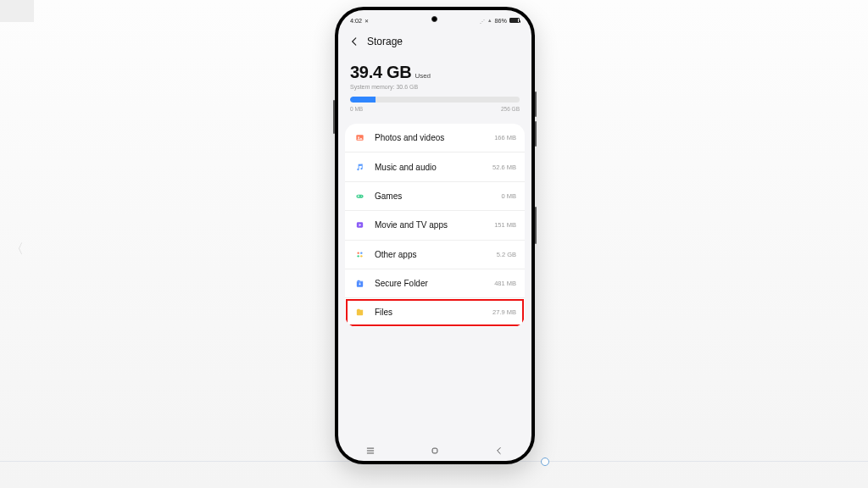  I want to click on storage-system-memory: System memory: 30.6 GB, so click(435, 86).